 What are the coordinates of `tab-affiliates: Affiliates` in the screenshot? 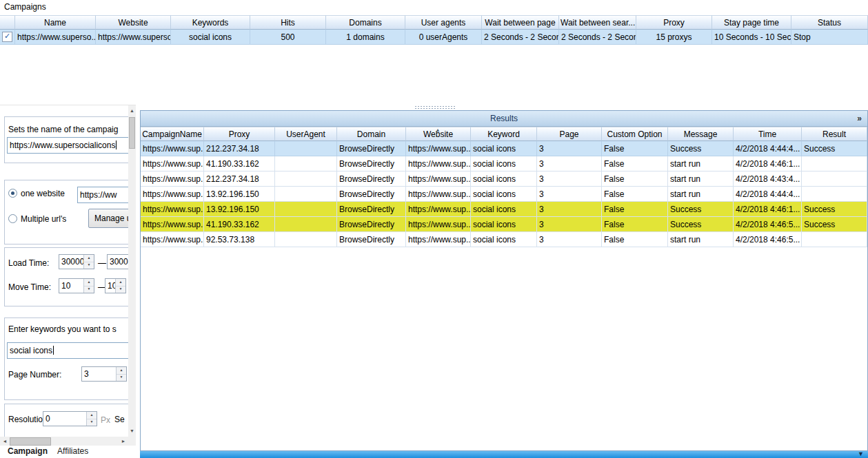 It's located at (73, 451).